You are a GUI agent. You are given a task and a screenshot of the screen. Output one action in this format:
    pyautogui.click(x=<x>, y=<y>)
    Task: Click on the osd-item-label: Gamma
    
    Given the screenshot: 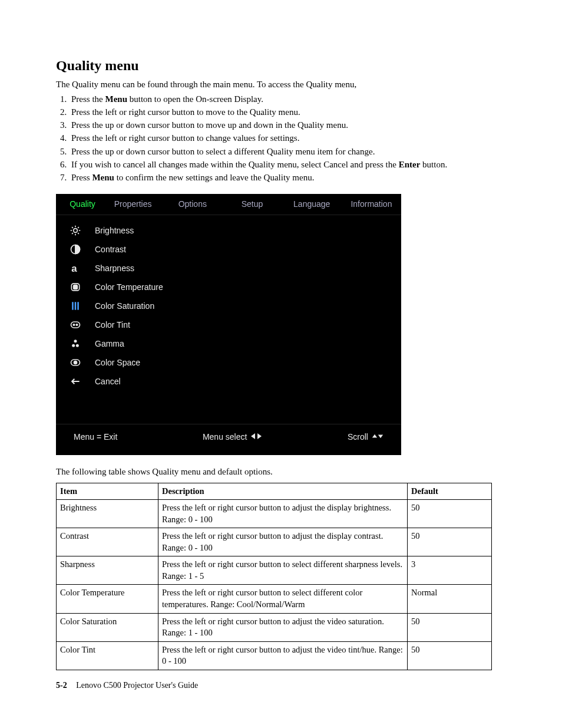 What is the action you would take?
    pyautogui.click(x=110, y=344)
    